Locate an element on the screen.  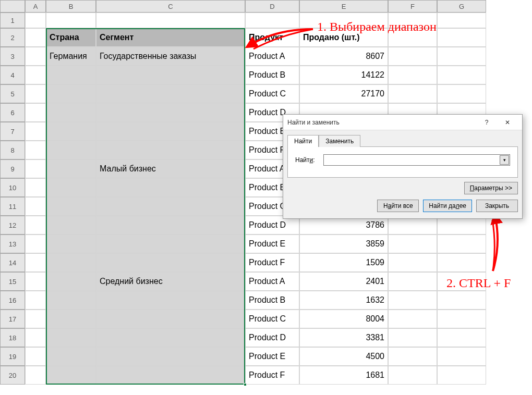
cell-G16 is located at coordinates (462, 300).